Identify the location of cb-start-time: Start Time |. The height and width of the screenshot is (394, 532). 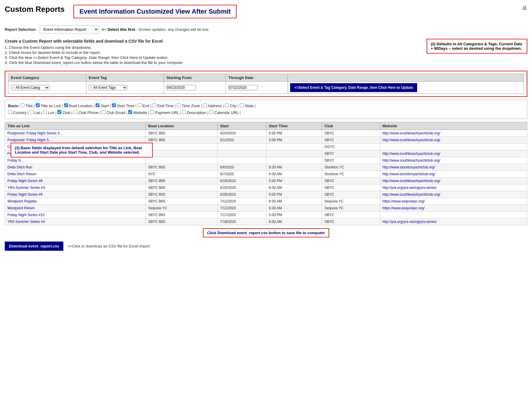
(124, 106).